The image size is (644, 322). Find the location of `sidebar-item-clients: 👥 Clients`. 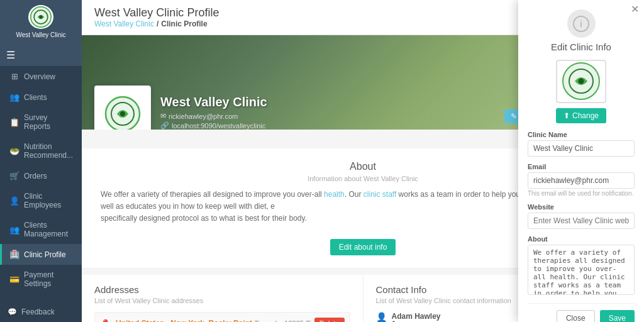

sidebar-item-clients: 👥 Clients is located at coordinates (41, 97).